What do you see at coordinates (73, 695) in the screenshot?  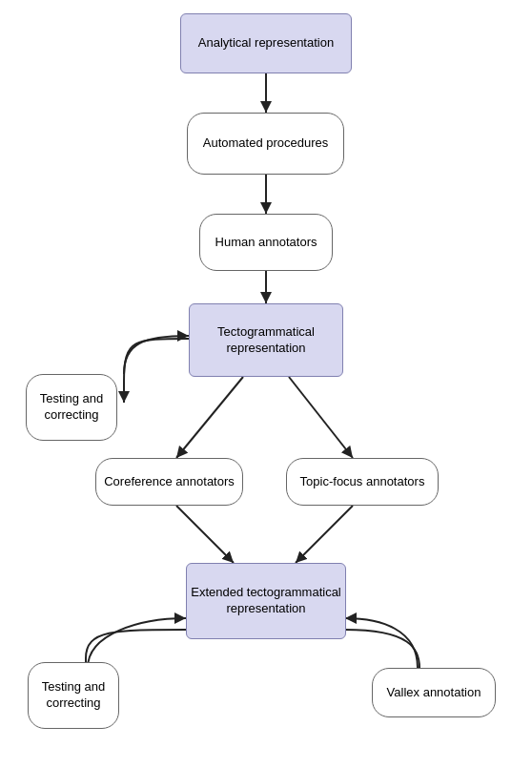 I see `node-testing2: Testing and correcting` at bounding box center [73, 695].